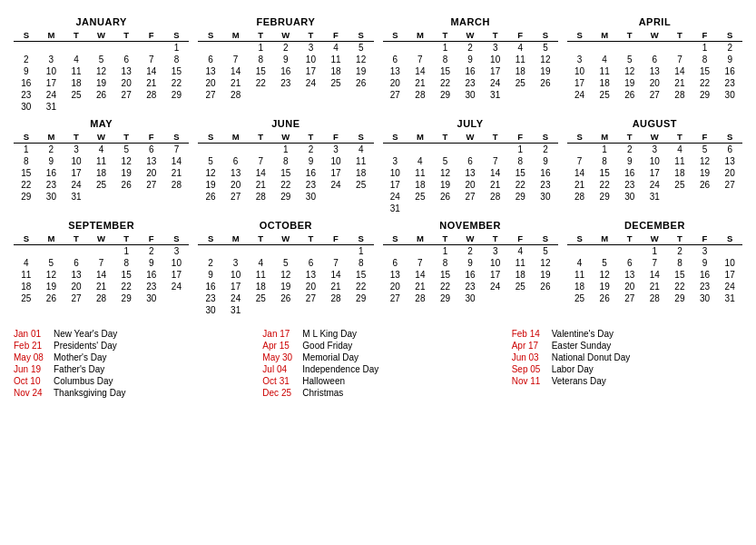 The image size is (756, 545). I want to click on day-header: M, so click(236, 239).